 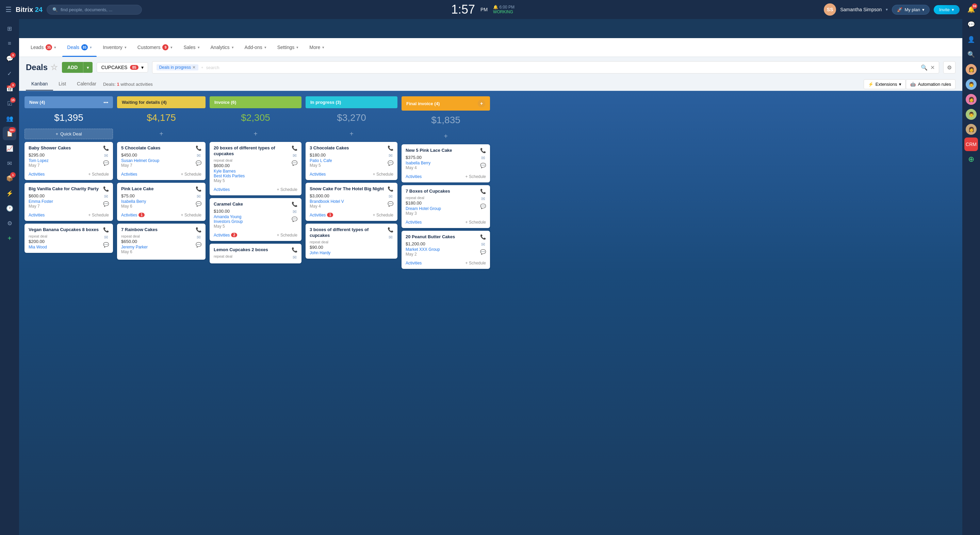 What do you see at coordinates (62, 84) in the screenshot?
I see `tab-list: List` at bounding box center [62, 84].